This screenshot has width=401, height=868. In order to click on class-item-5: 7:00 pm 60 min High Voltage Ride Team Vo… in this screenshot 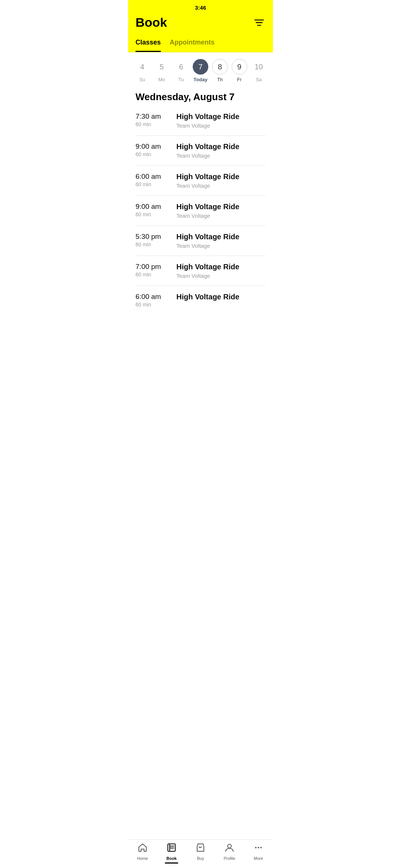, I will do `click(200, 271)`.